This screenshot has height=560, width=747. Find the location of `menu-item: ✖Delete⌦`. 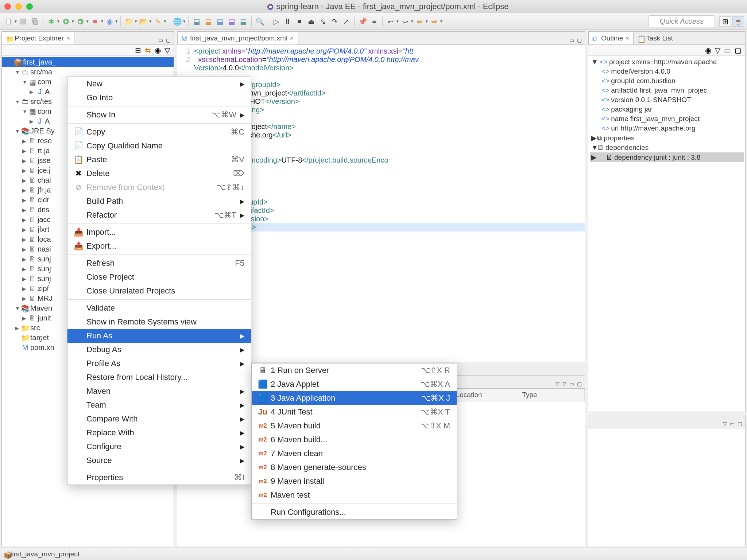

menu-item: ✖Delete⌦ is located at coordinates (159, 174).